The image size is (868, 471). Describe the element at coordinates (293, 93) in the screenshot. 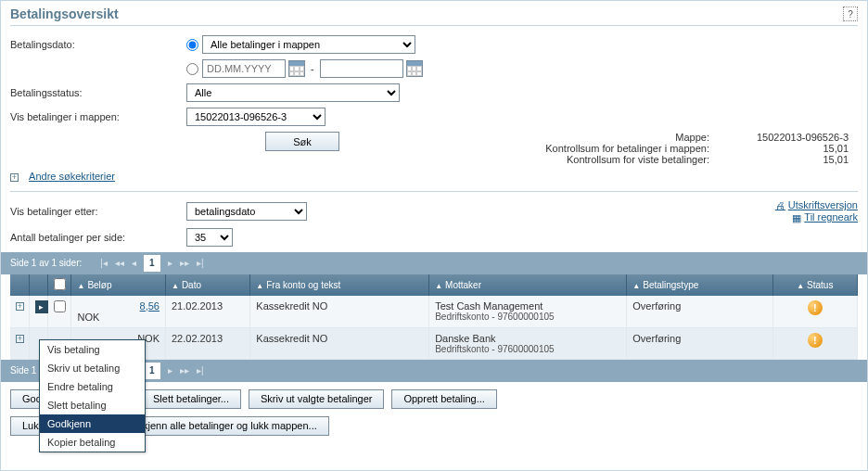

I see `select-status: Alle` at that location.